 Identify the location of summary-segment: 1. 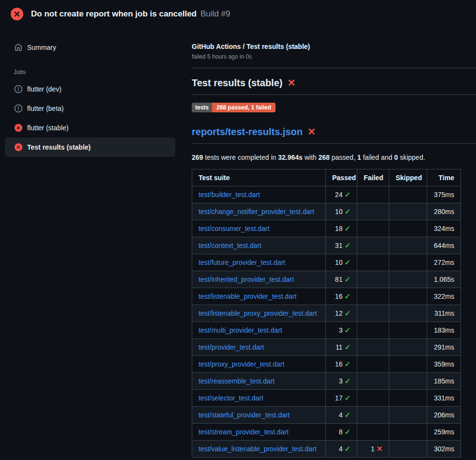
(359, 157).